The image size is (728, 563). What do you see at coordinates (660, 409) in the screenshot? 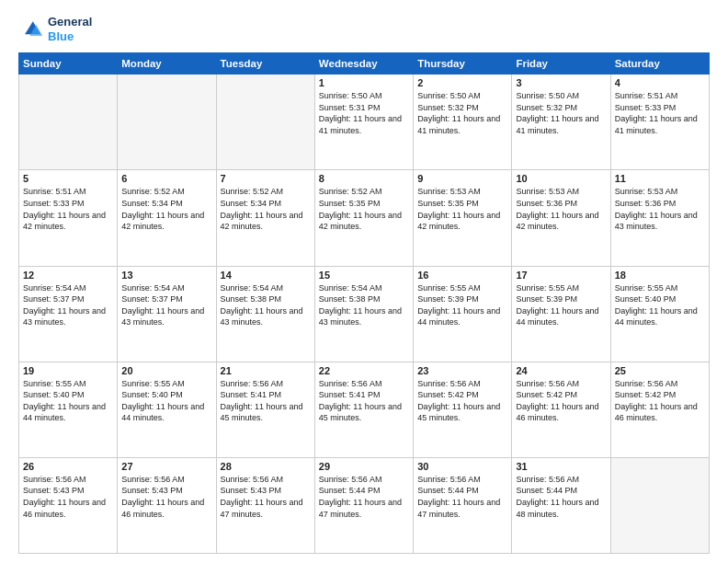
I see `calendar-cell: 25 Sunrise: 5:56 AM Sunset: 5:42 PM Dayl…` at bounding box center [660, 409].